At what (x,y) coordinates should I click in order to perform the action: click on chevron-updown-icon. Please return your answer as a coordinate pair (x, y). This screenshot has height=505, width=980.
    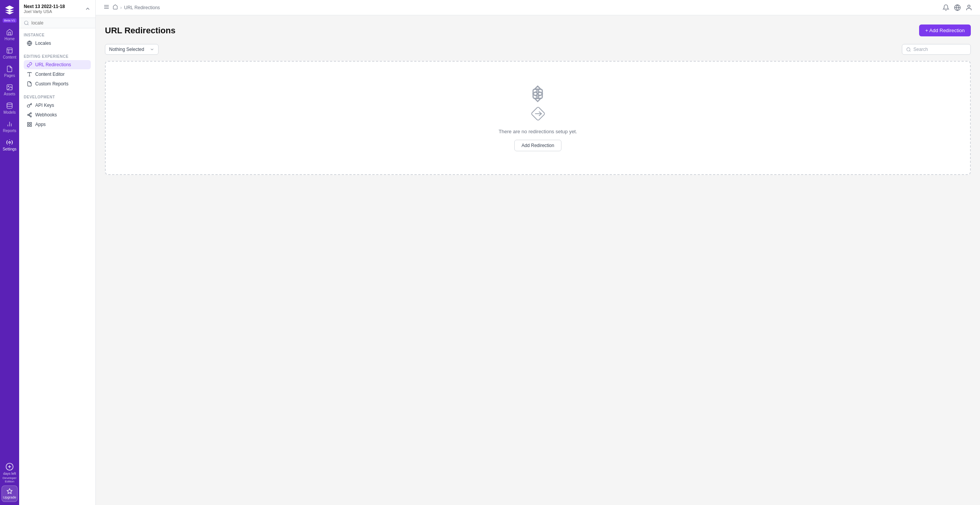
    Looking at the image, I should click on (88, 9).